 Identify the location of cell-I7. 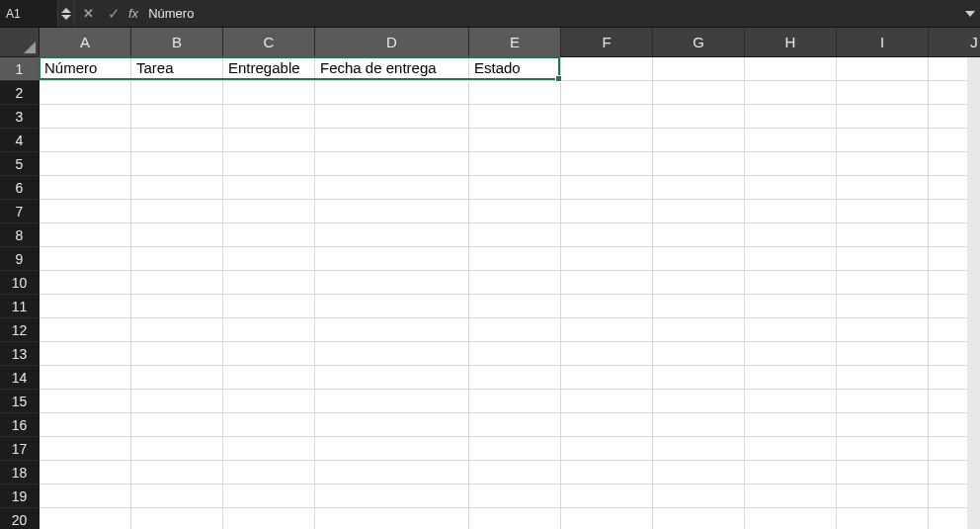
(883, 212).